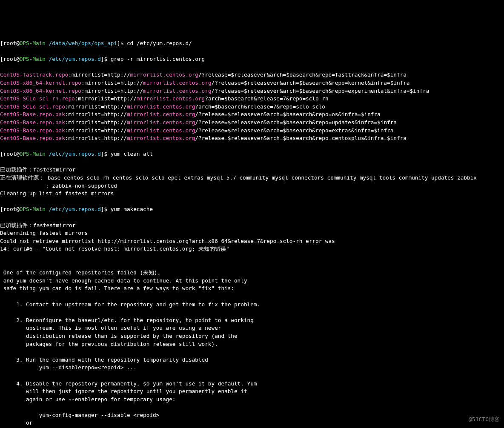 This screenshot has height=428, width=504. I want to click on output-line: 正在清理软件源： base centos-sclo-rh centos-sclo…, so click(252, 178).